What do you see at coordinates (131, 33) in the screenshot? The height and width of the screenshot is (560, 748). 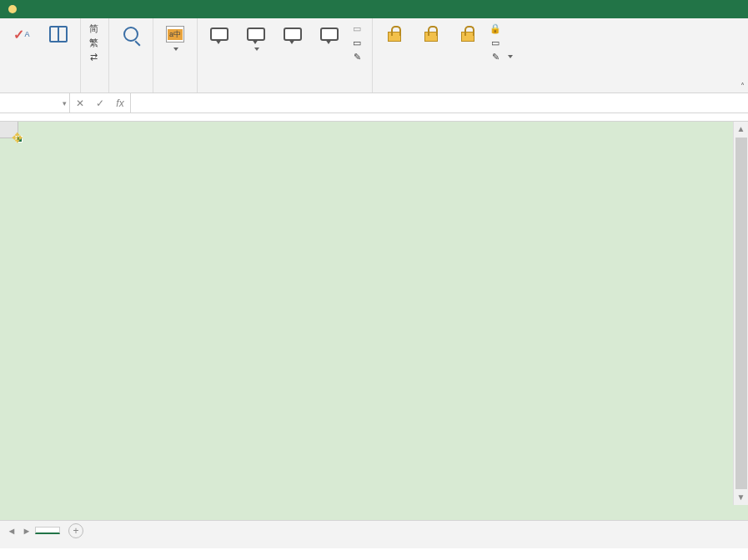 I see `smart-lookup-button` at bounding box center [131, 33].